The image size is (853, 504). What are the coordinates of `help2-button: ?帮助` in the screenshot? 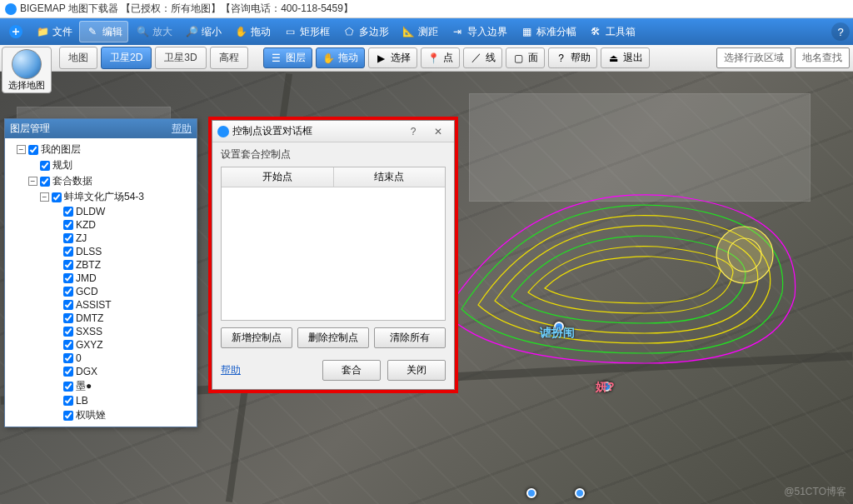 It's located at (573, 58).